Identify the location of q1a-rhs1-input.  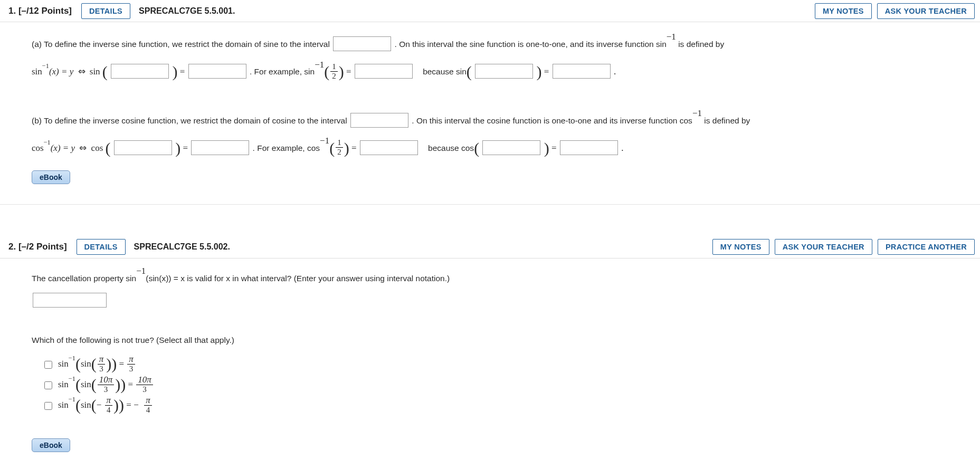
(217, 71).